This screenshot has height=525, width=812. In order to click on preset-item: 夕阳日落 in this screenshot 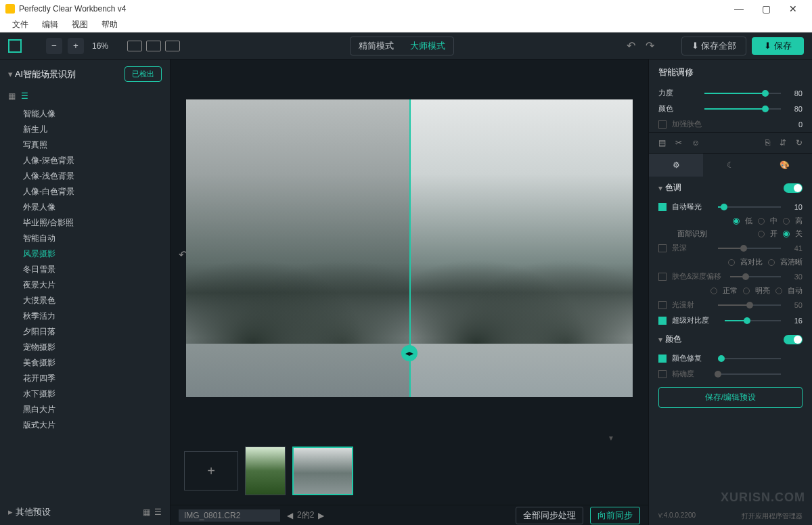, I will do `click(92, 332)`.